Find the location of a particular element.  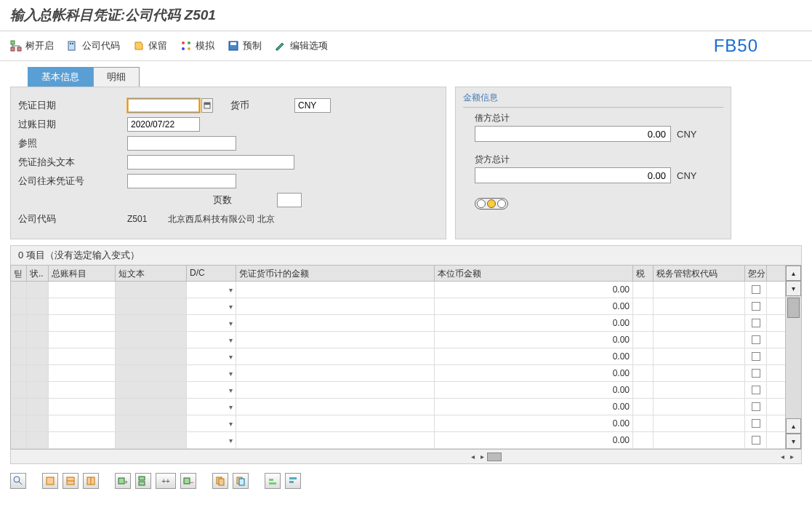

pages-input is located at coordinates (289, 200).